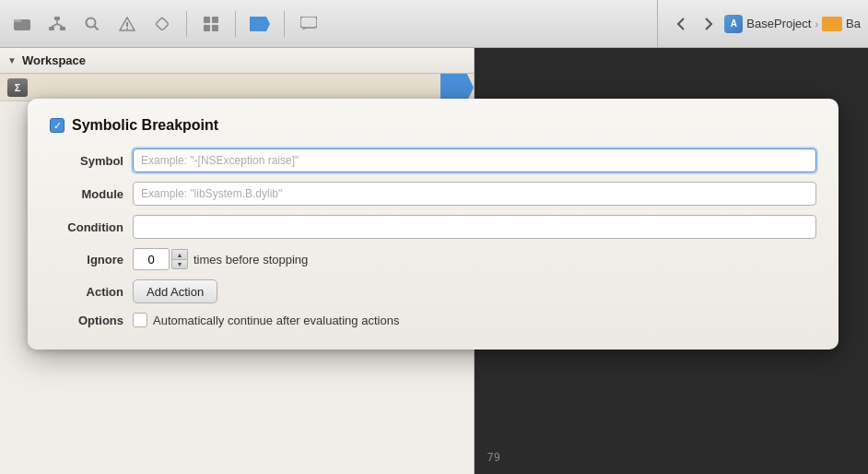  What do you see at coordinates (91, 227) in the screenshot?
I see `condition-label: Condition` at bounding box center [91, 227].